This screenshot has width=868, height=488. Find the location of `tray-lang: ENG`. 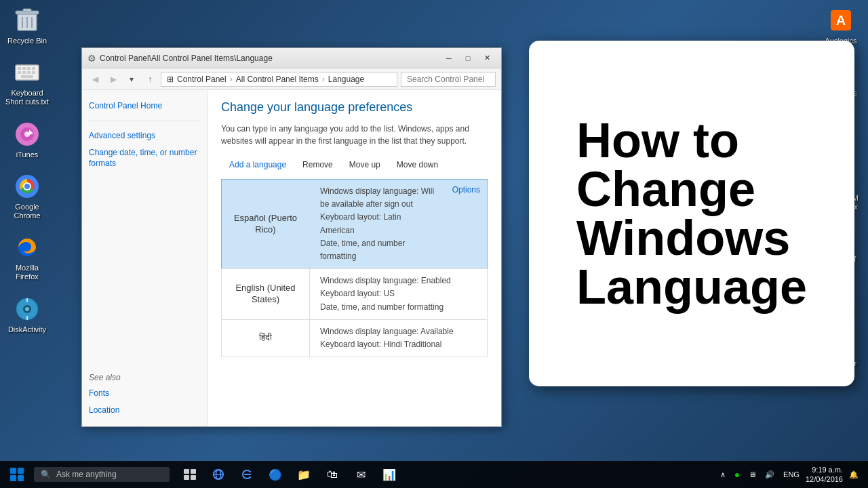

tray-lang: ENG is located at coordinates (791, 474).